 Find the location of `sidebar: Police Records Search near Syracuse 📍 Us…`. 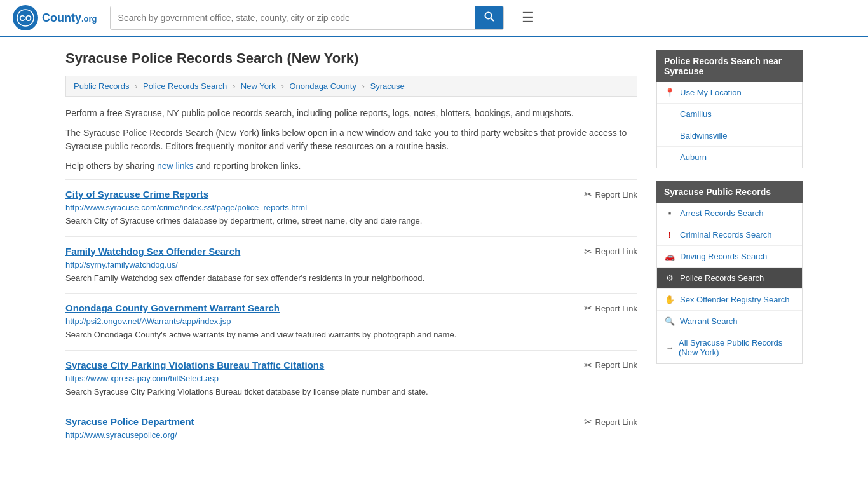

sidebar: Police Records Search near Syracuse 📍 Us… is located at coordinates (729, 250).